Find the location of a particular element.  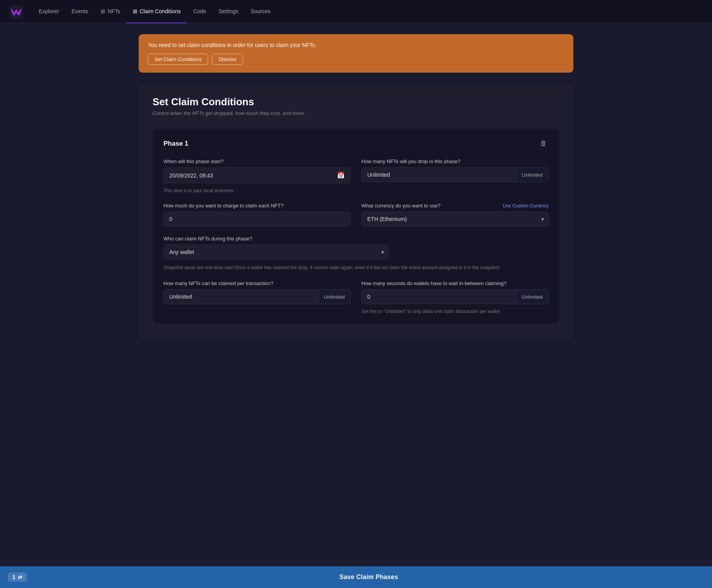

wait-time-suffix: Unlimited is located at coordinates (532, 297).